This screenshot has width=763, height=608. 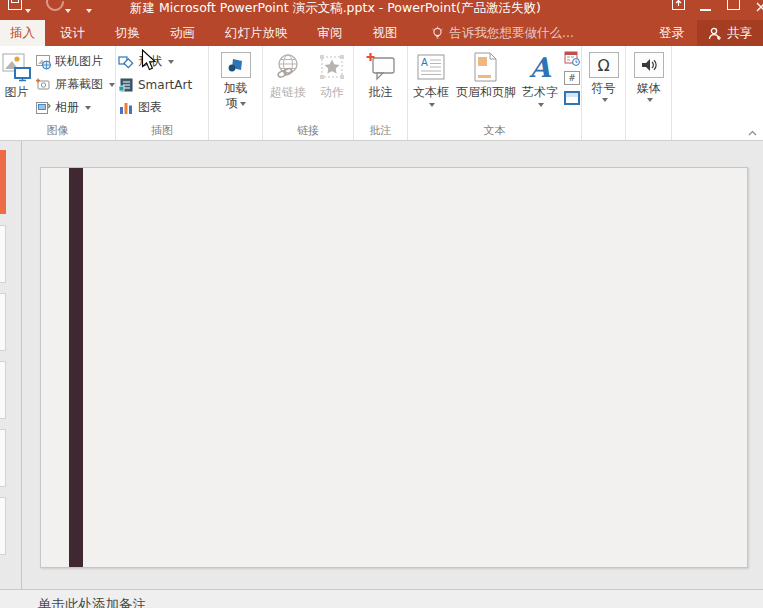 What do you see at coordinates (740, 34) in the screenshot?
I see `share-label: 共享` at bounding box center [740, 34].